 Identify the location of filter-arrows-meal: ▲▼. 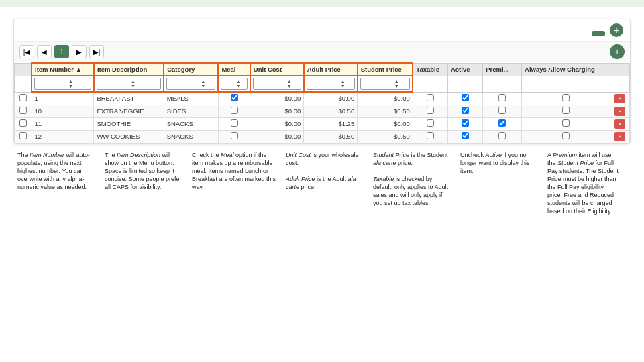
(239, 84).